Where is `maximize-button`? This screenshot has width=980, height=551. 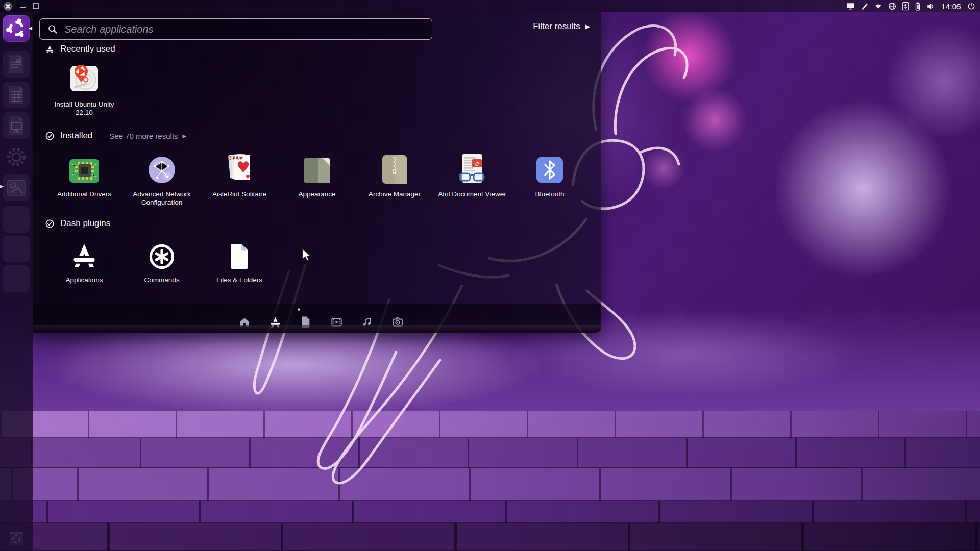
maximize-button is located at coordinates (36, 6).